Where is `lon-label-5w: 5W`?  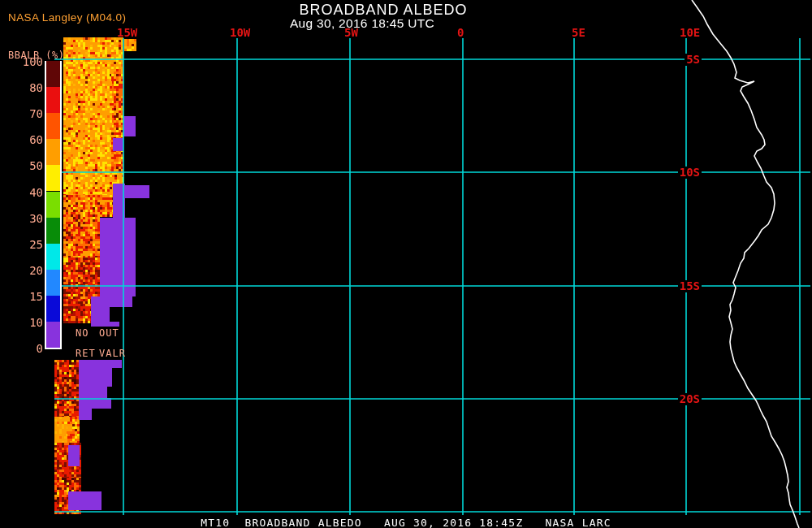 lon-label-5w: 5W is located at coordinates (351, 32).